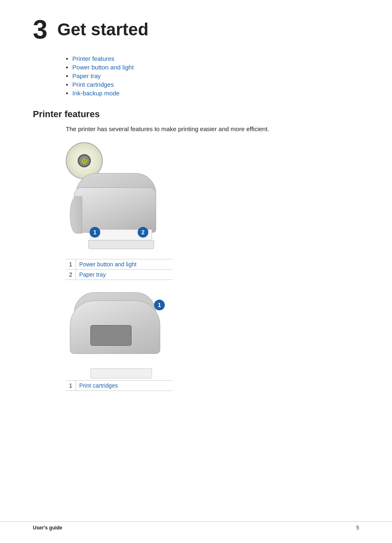 The image size is (392, 543). Describe the element at coordinates (212, 340) in the screenshot. I see `figure2-area: 1 1 Print cartridges` at that location.